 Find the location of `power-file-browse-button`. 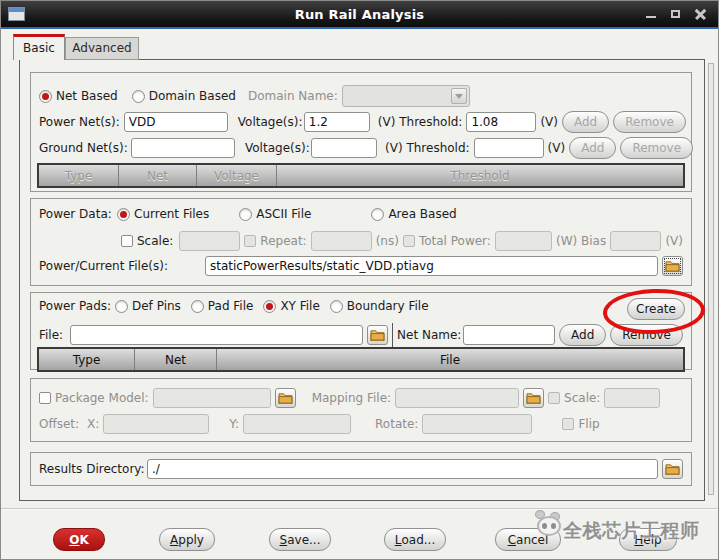

power-file-browse-button is located at coordinates (672, 266).